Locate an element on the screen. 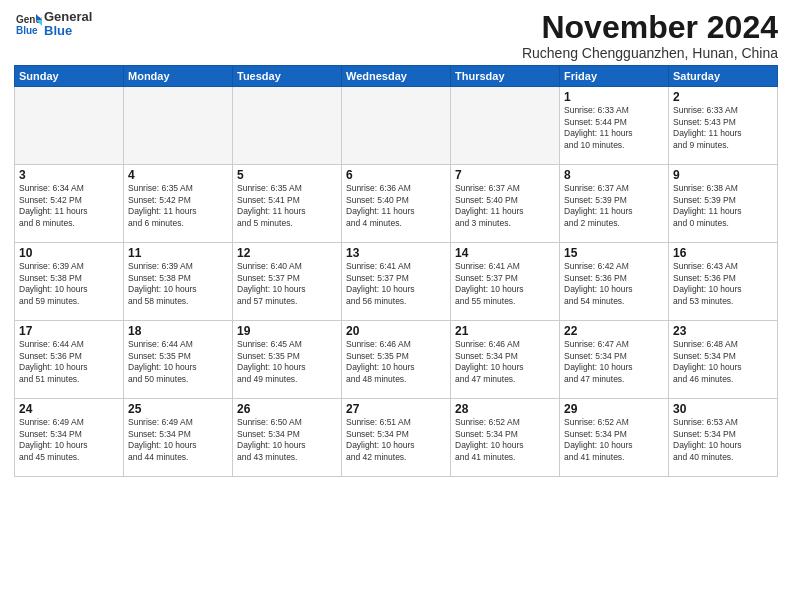  calendar-cell: 23Sunrise: 6:48 AM Sunset: 5:34 PM Dayli… is located at coordinates (724, 360).